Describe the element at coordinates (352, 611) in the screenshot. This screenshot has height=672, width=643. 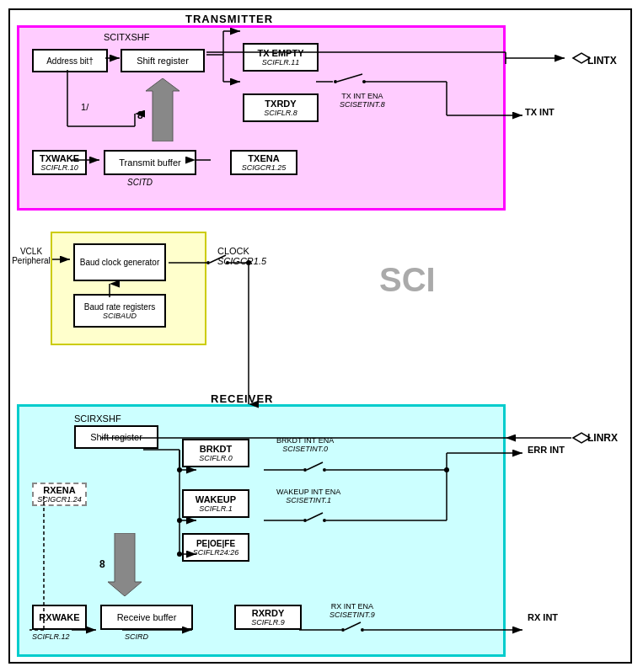
I see `rx-int-ena: RX INT ENA SCISETINT.9` at that location.